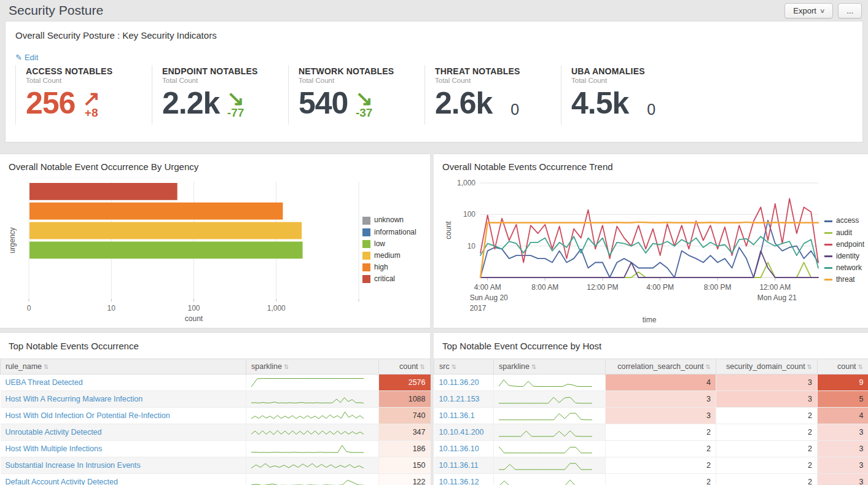  What do you see at coordinates (459, 449) in the screenshot?
I see `src-link: 10.11.36.10` at bounding box center [459, 449].